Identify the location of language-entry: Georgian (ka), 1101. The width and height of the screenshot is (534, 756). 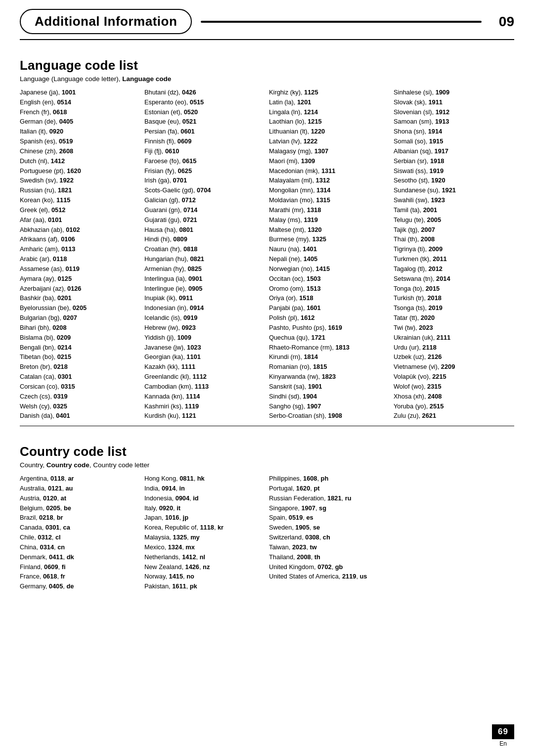
(205, 357).